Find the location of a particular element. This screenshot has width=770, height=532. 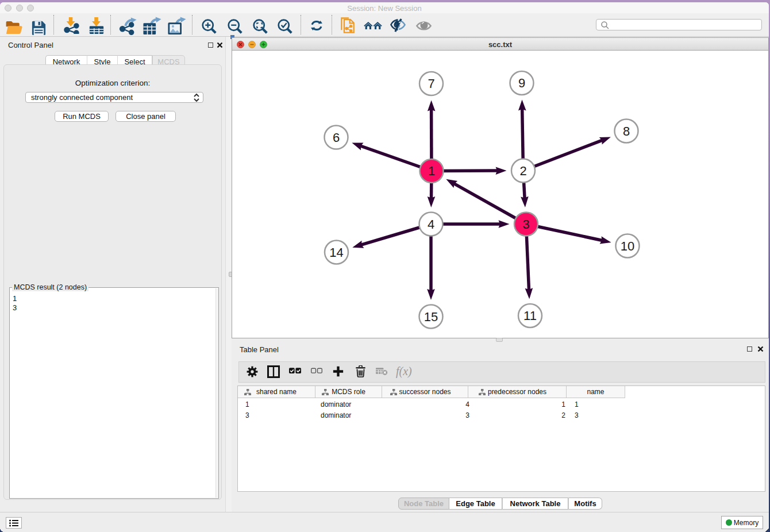

svg-text: 7 is located at coordinates (431, 84).